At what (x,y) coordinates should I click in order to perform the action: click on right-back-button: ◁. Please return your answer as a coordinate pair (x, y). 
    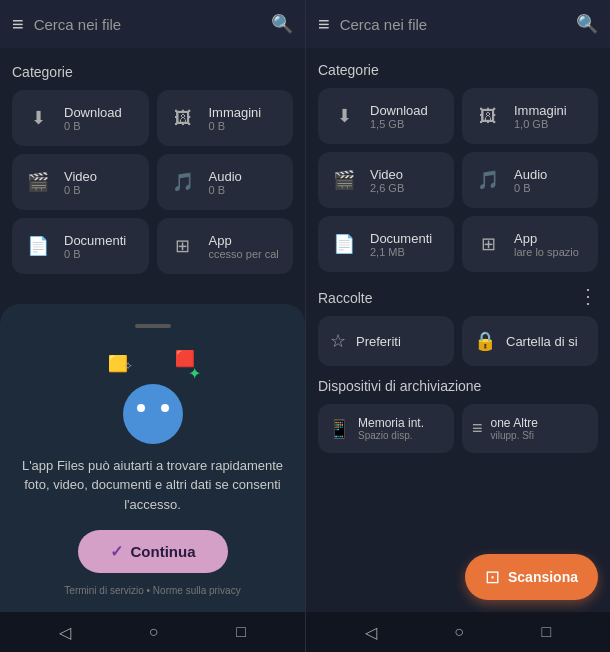
    Looking at the image, I should click on (371, 632).